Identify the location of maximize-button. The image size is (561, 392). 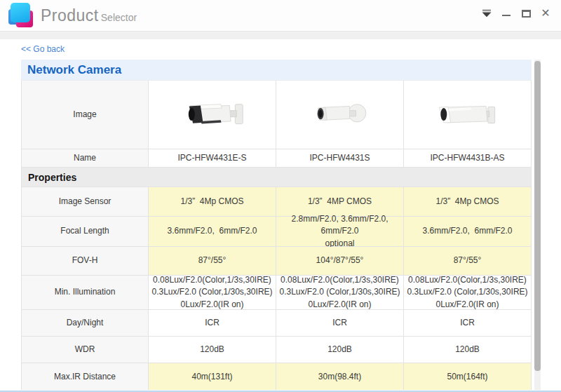
(526, 13).